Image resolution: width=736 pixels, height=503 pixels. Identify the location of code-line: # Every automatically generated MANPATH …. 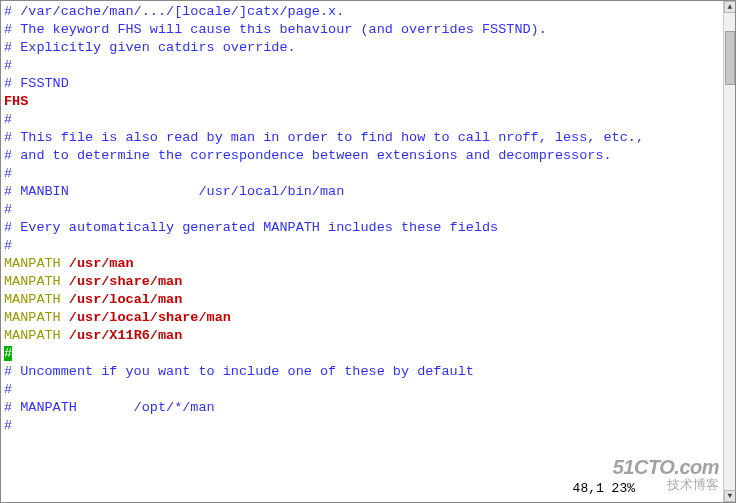
(364, 228).